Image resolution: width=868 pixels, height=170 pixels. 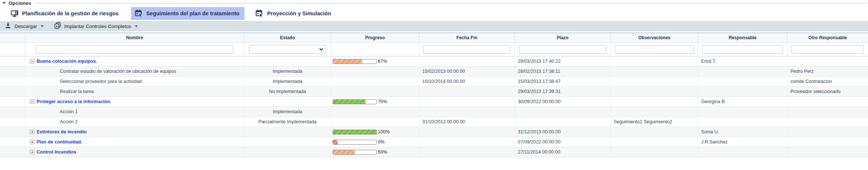 I want to click on otro-responsable-cell: comite Contratacion, so click(x=828, y=81).